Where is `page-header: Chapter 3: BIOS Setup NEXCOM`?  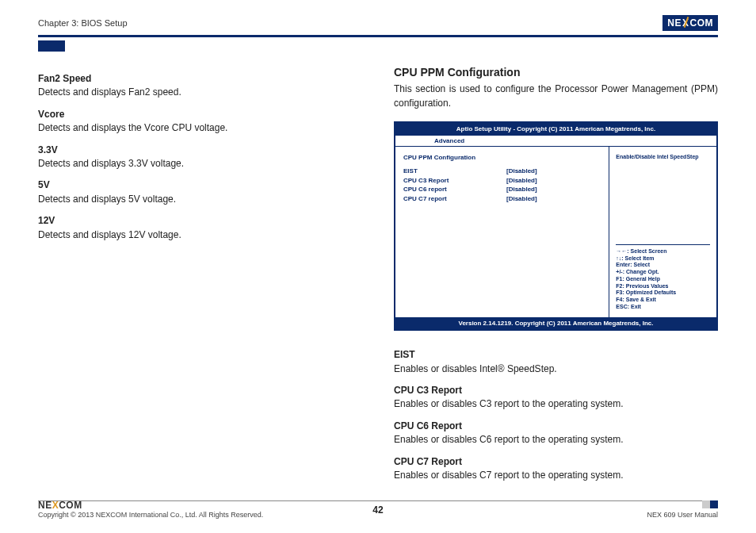 page-header: Chapter 3: BIOS Setup NEXCOM is located at coordinates (378, 23).